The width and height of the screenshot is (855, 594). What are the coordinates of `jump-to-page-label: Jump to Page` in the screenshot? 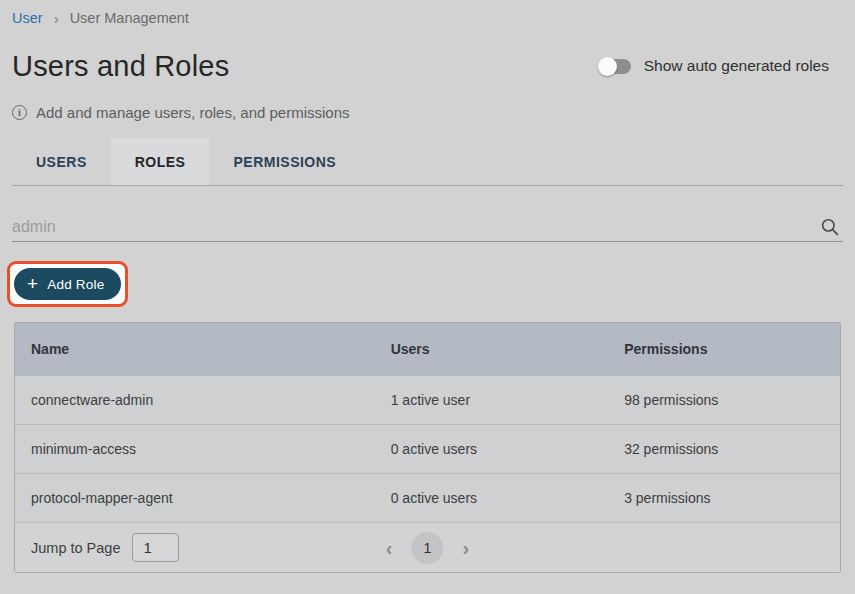 It's located at (76, 548).